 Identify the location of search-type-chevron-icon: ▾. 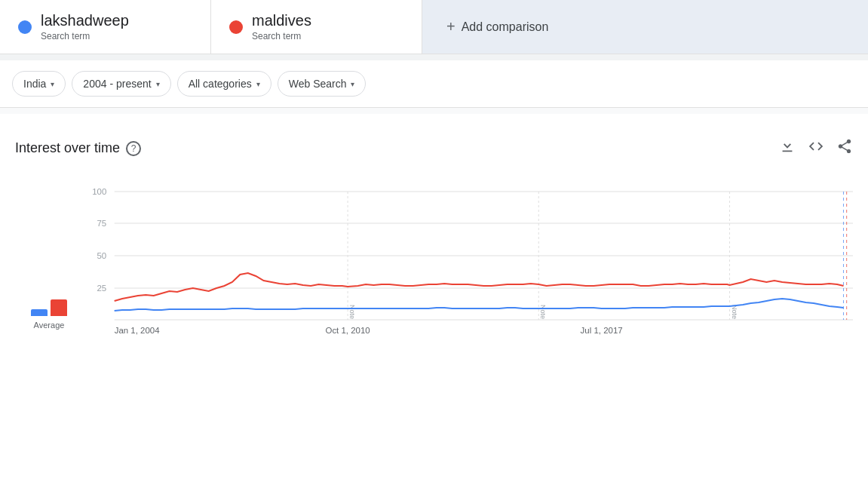
(353, 84).